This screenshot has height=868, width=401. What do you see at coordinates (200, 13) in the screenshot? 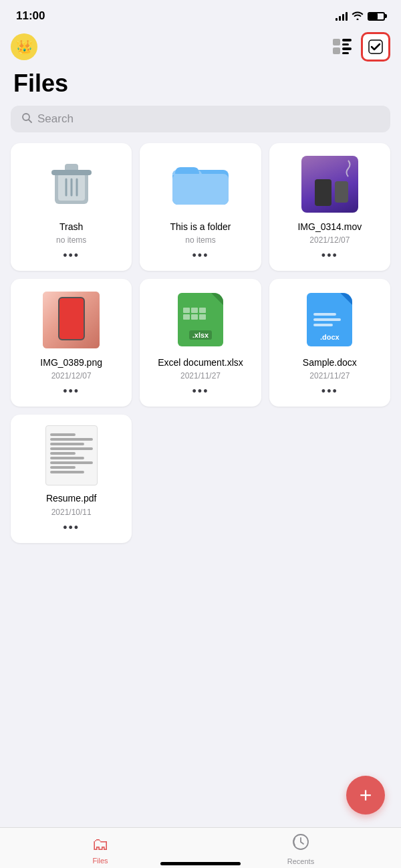
I see `status-bar: 11:00` at bounding box center [200, 13].